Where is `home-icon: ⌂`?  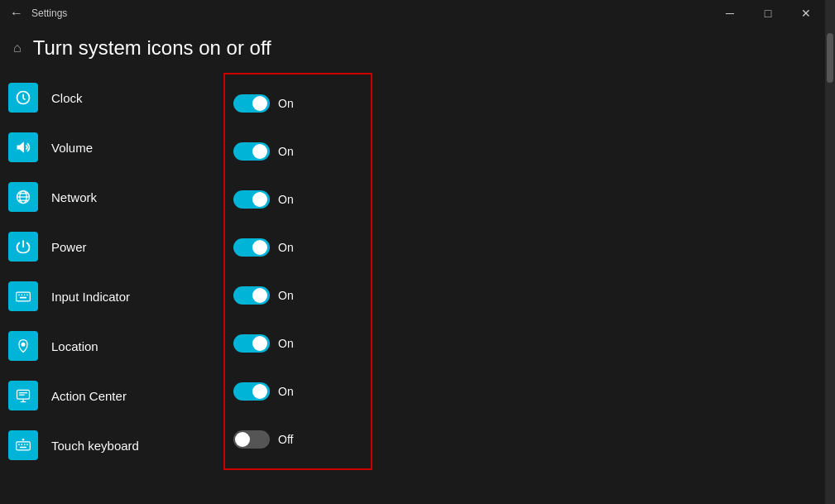 home-icon: ⌂ is located at coordinates (17, 48).